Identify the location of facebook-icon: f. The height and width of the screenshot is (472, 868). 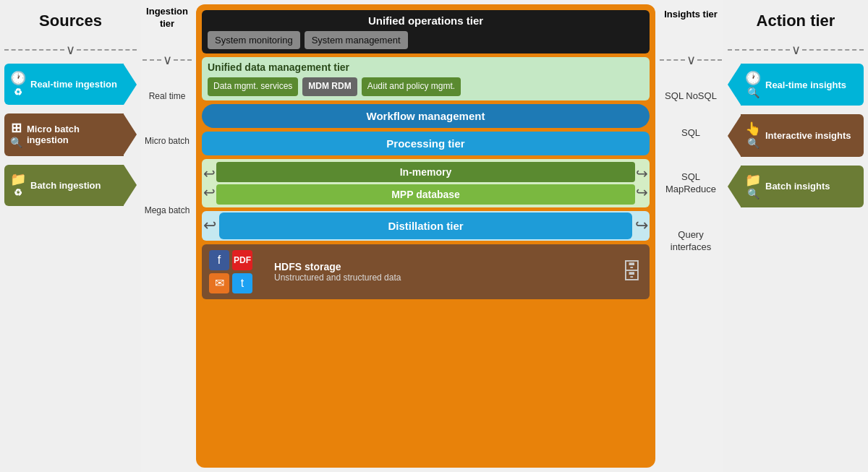
(219, 260).